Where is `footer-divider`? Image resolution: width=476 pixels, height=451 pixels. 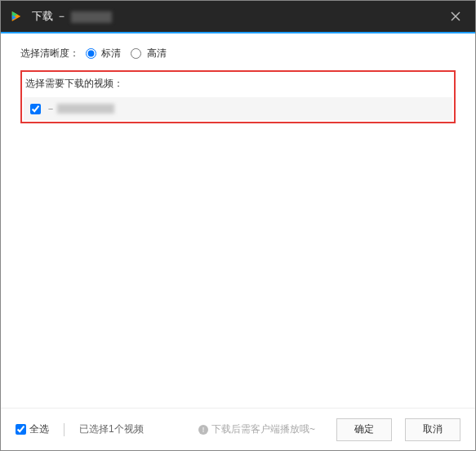
footer-divider is located at coordinates (64, 430).